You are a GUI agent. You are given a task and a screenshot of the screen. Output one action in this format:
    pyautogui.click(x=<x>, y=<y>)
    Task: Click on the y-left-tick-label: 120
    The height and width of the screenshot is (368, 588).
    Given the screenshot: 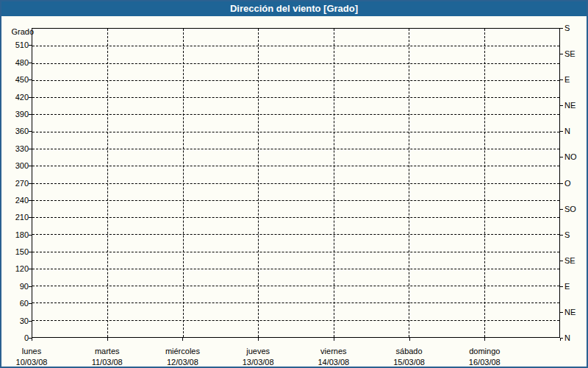 What is the action you would take?
    pyautogui.click(x=15, y=269)
    